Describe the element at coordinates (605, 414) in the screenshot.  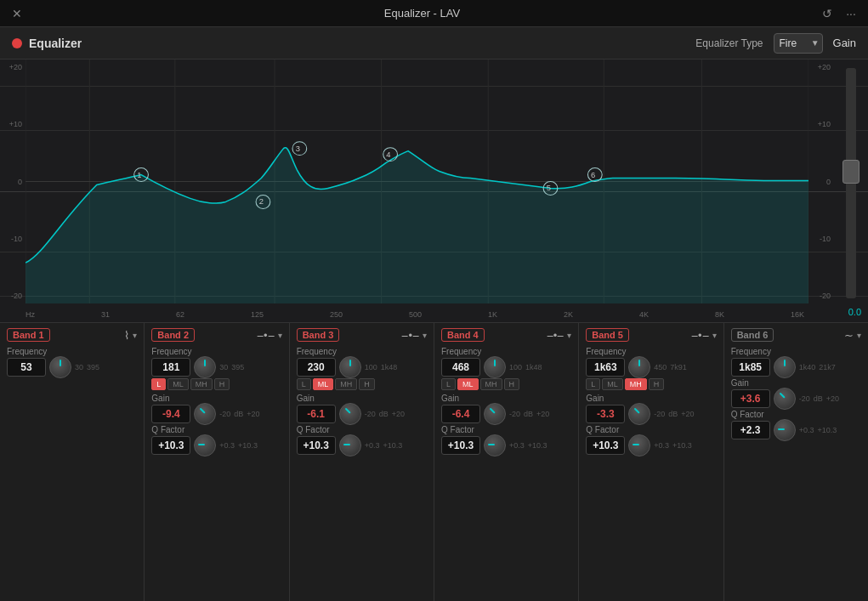
I see `gain-value-5: -3.3` at that location.